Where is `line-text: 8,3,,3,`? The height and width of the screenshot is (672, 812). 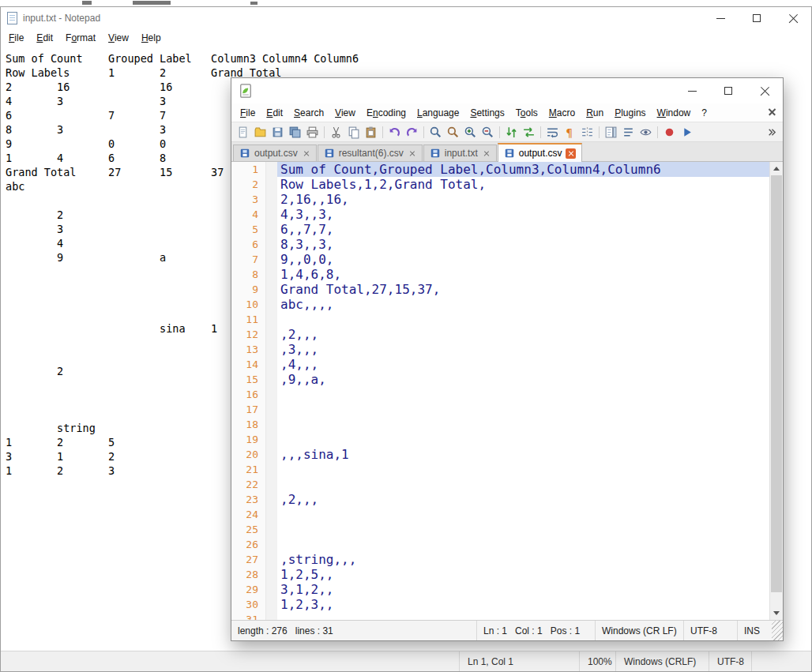 line-text: 8,3,,3, is located at coordinates (523, 245).